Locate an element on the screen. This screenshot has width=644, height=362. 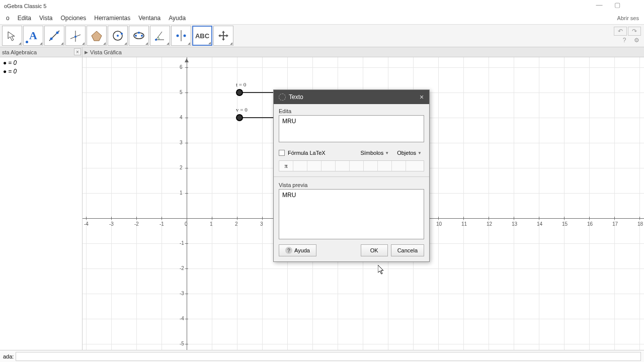
text-edit-input is located at coordinates (351, 129).